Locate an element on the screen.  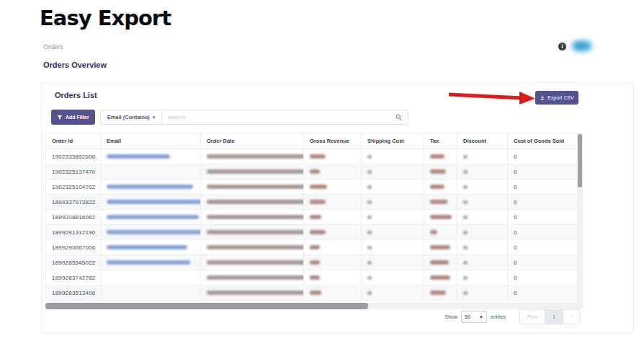
order-id-cell: 1902335852606 is located at coordinates (73, 157).